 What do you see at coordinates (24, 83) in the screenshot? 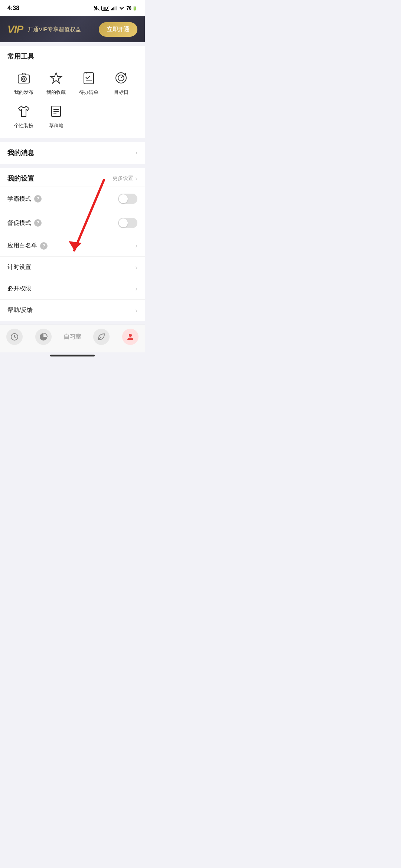
I see `tool-my-publish: 我的发布` at bounding box center [24, 83].